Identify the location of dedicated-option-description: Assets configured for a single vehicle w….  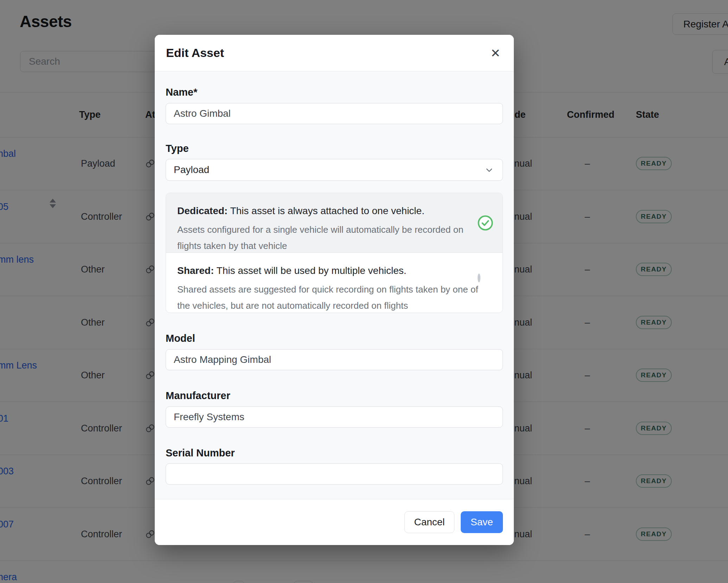
(329, 238).